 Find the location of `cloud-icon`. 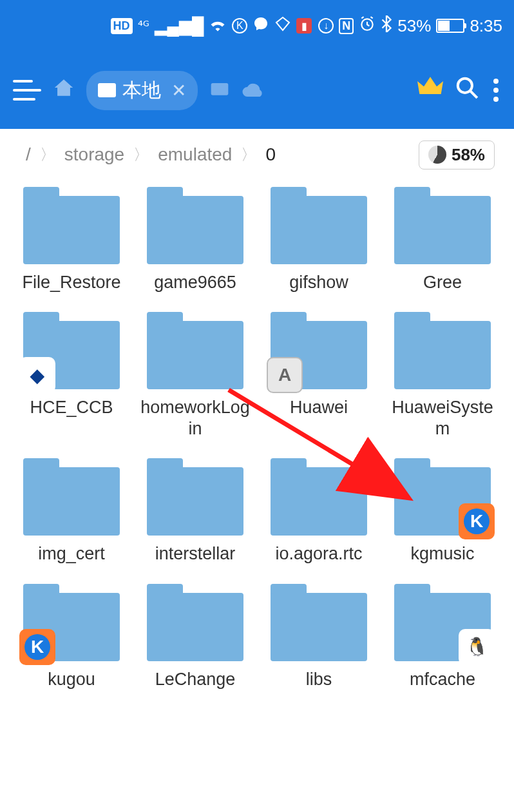

cloud-icon is located at coordinates (253, 90).